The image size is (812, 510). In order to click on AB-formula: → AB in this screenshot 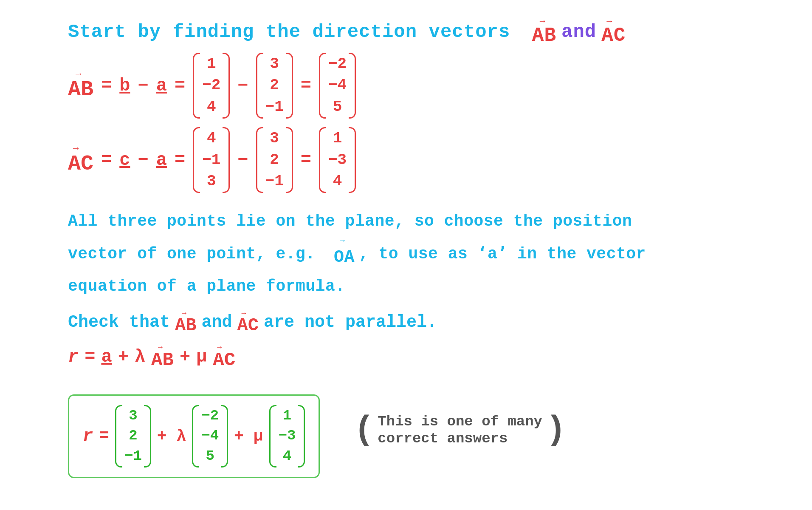, I will do `click(162, 357)`.